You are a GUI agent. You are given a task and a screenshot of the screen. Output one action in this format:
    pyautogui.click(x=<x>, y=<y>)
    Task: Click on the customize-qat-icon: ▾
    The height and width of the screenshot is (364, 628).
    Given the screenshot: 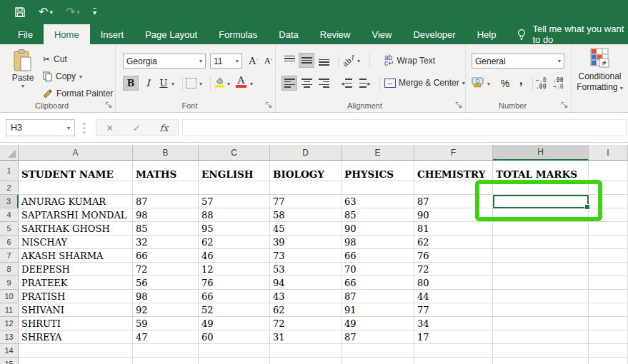 What is the action you would take?
    pyautogui.click(x=94, y=12)
    